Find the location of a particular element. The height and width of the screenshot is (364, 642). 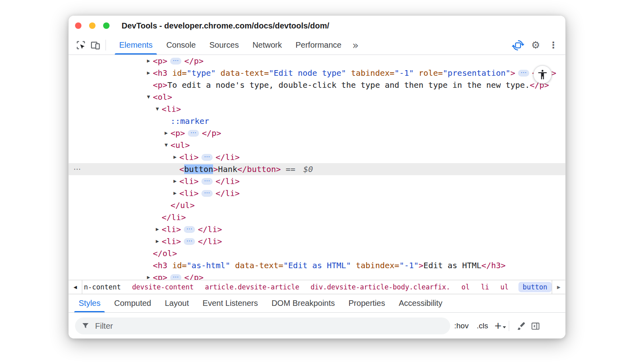

dom-token-tag: <ol> is located at coordinates (163, 97).